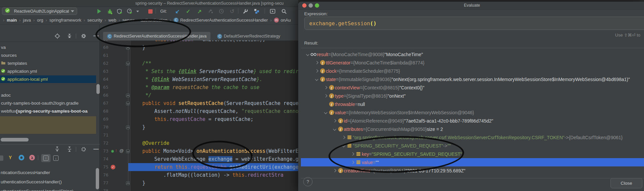  What do you see at coordinates (150, 11) in the screenshot?
I see `stop-button` at bounding box center [150, 11].